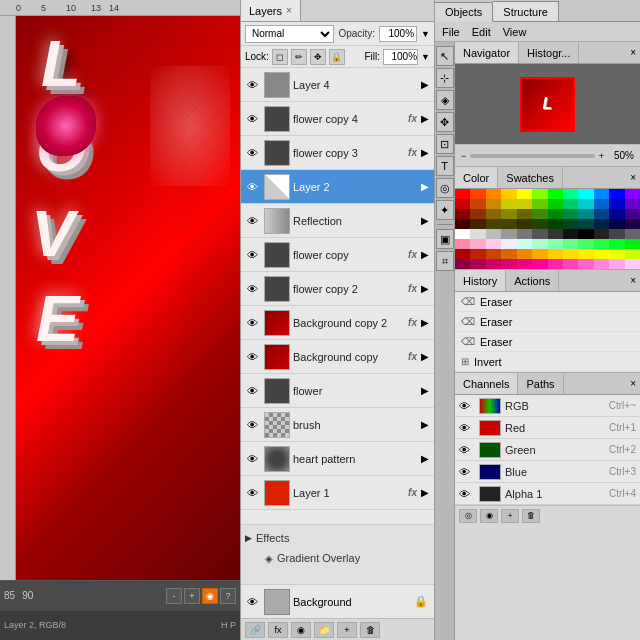  Describe the element at coordinates (398, 34) in the screenshot. I see `opacity-input` at that location.